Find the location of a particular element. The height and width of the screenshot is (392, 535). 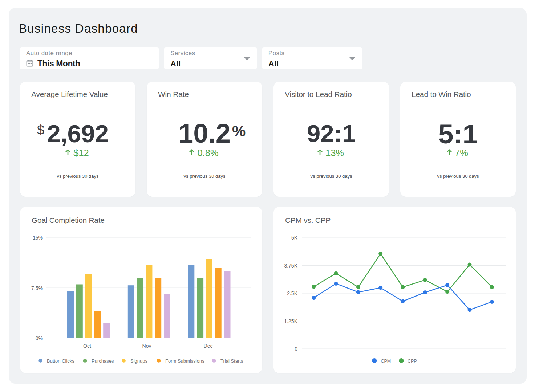

svg-text: CPM is located at coordinates (386, 361).